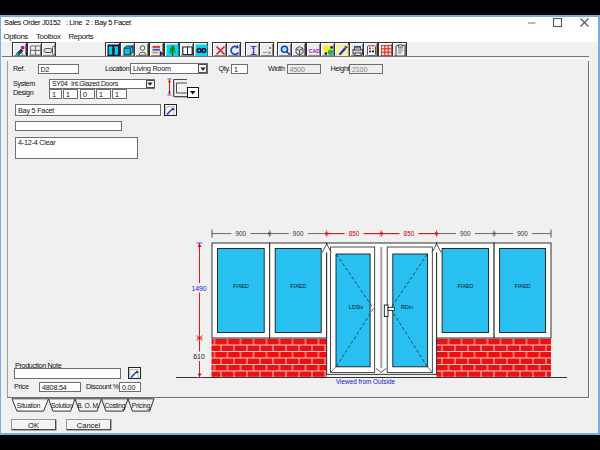 This screenshot has width=600, height=450. What do you see at coordinates (407, 307) in the screenshot?
I see `svg-text: RDin` at bounding box center [407, 307].